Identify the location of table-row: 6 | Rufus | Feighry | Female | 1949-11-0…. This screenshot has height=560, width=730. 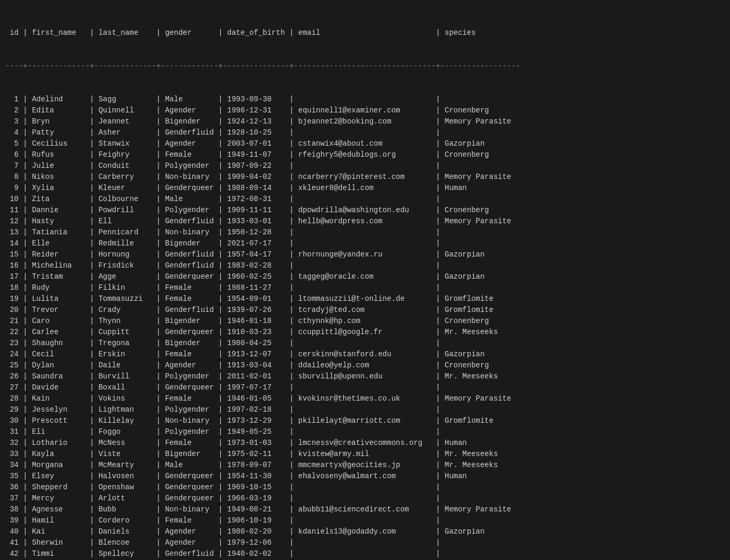
(365, 155).